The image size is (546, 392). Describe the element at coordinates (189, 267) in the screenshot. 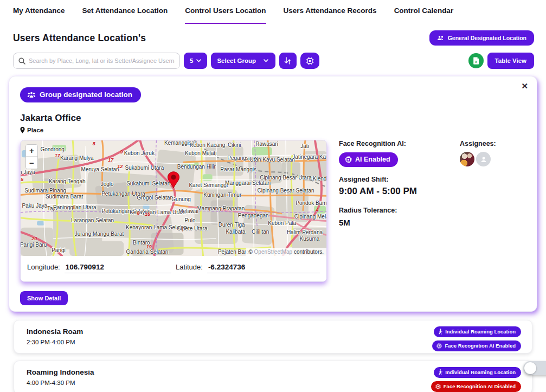

I see `latitude-label: Latitude:` at that location.